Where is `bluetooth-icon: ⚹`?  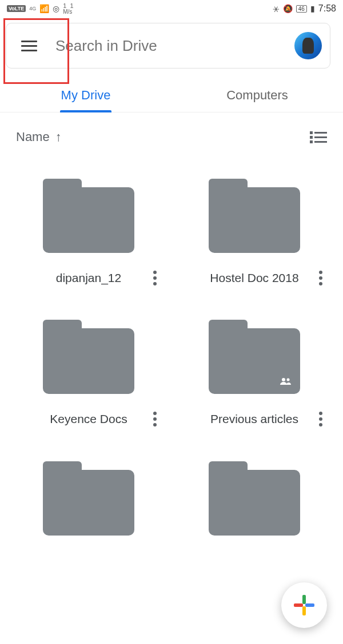 bluetooth-icon: ⚹ is located at coordinates (276, 9).